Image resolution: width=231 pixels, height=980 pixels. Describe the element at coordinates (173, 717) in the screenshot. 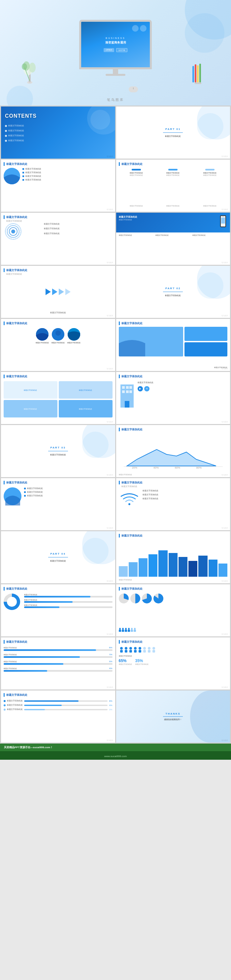

I see `slide-thanks: THANKS 感谢您的观看指导！ 笔鸟图库` at that location.